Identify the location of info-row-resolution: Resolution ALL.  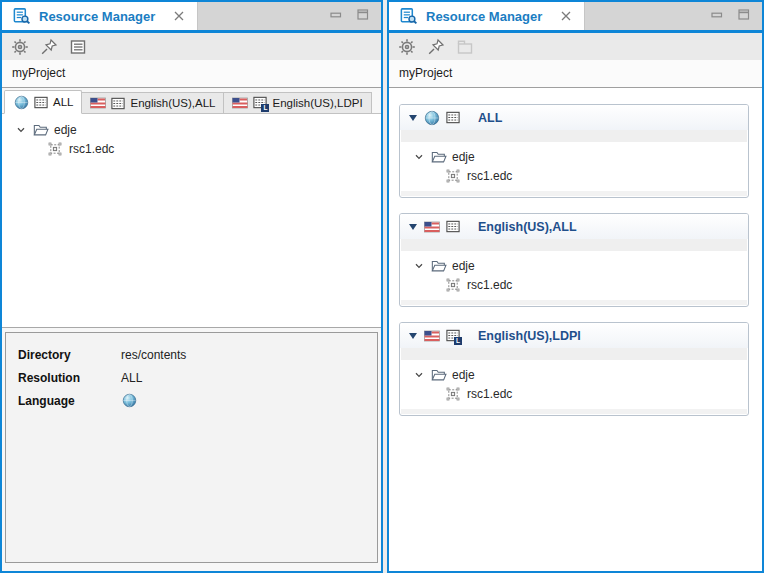
(198, 378).